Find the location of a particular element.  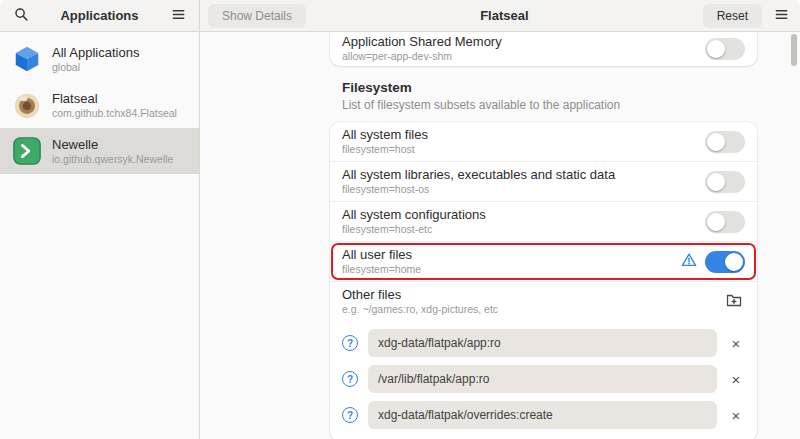

shared-memory-toggle is located at coordinates (725, 49).